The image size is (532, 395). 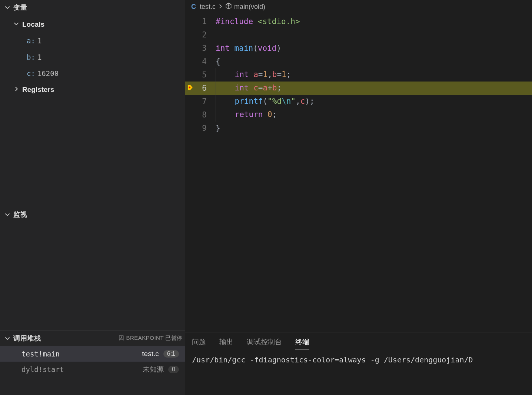 What do you see at coordinates (93, 369) in the screenshot?
I see `stack-frame: dyld!start 未知源 0` at bounding box center [93, 369].